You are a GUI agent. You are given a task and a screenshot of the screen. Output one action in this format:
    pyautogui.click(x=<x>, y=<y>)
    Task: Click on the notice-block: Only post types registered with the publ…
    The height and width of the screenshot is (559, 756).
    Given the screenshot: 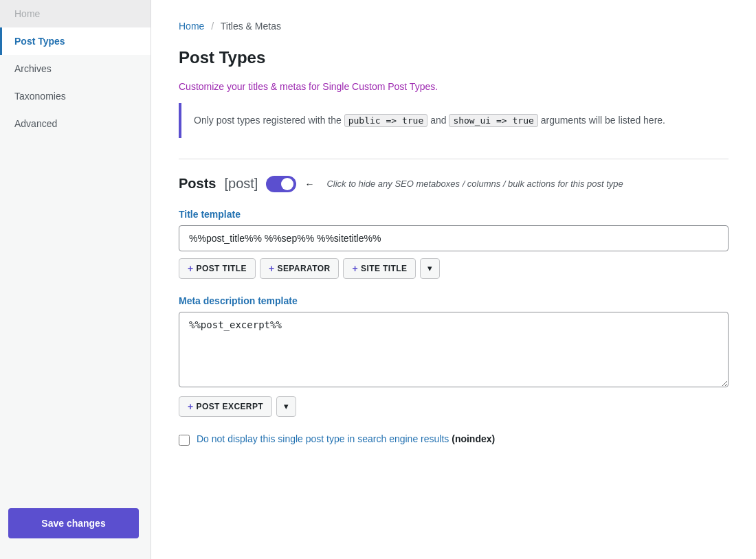 What is the action you would take?
    pyautogui.click(x=454, y=121)
    